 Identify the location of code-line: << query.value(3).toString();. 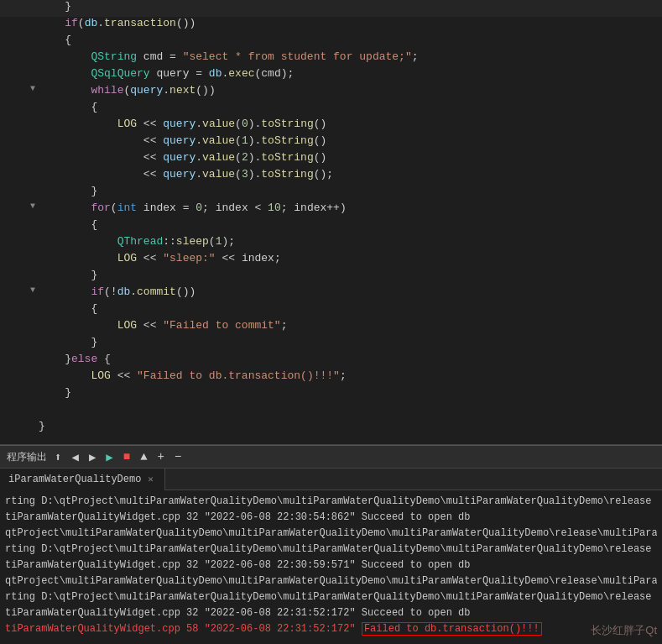
(331, 176).